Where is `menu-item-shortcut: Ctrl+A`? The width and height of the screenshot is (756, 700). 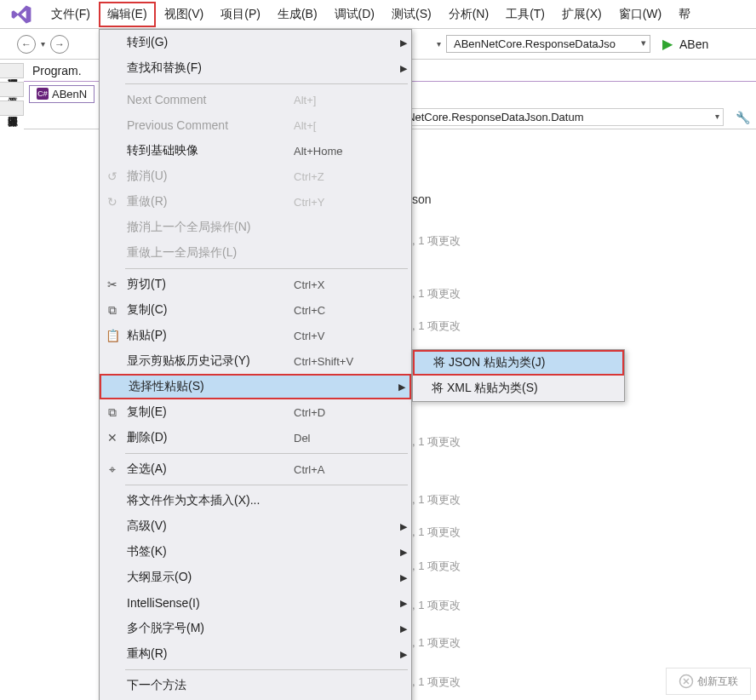
menu-item-shortcut: Ctrl+A is located at coordinates (345, 470).